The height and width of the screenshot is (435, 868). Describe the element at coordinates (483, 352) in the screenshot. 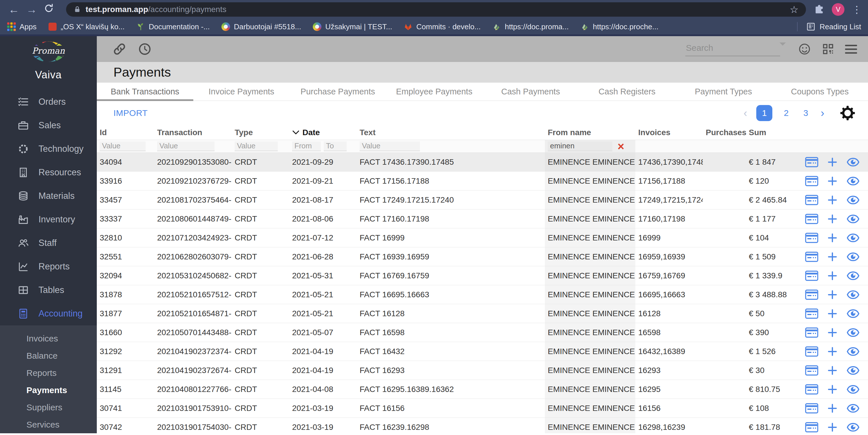

I see `table-row: 31292 2021041902372374-1 CRDT 2021-04-19…` at that location.